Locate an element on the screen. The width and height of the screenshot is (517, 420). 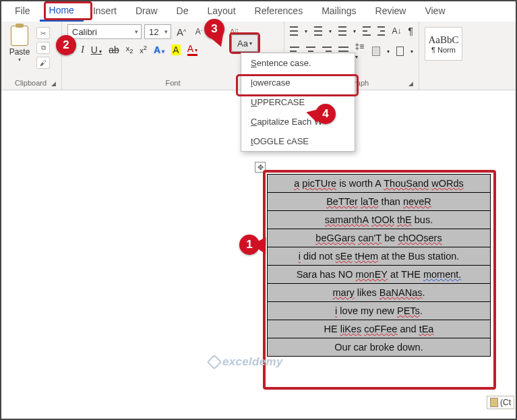
tab-layout: Layout is located at coordinates (222, 11).